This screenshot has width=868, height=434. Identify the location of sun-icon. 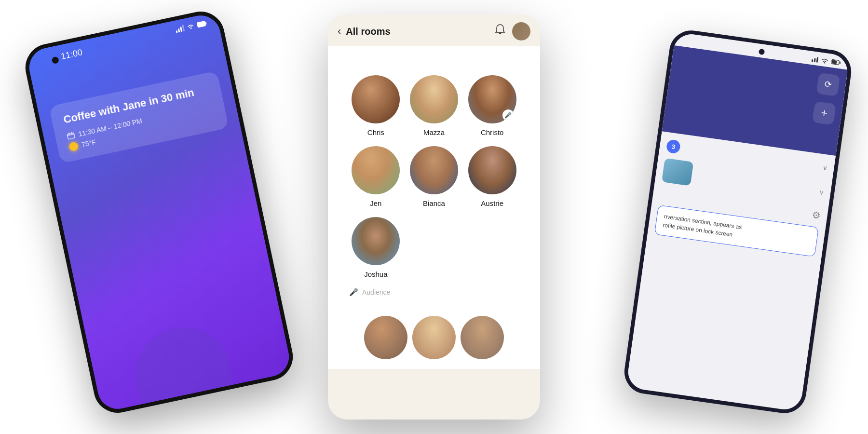
(73, 147).